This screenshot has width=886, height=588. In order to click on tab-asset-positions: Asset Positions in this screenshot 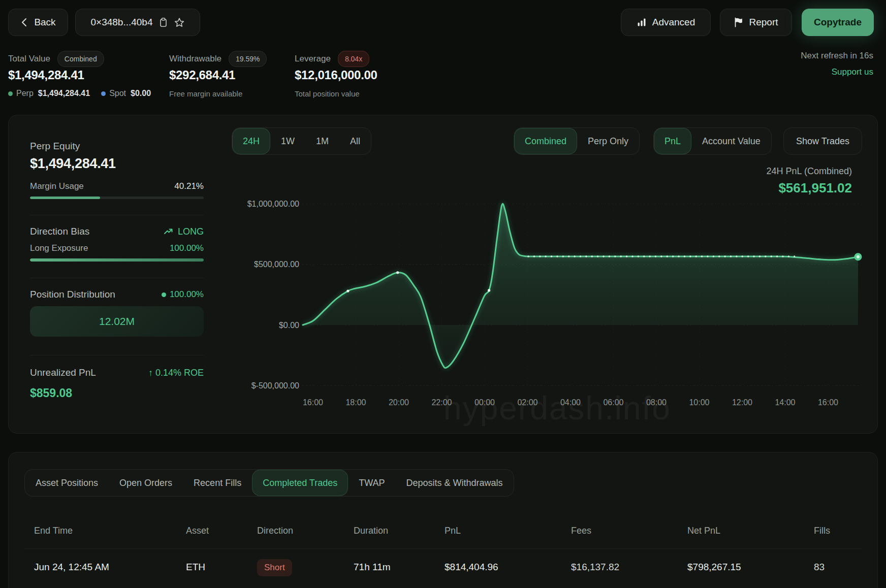, I will do `click(67, 483)`.